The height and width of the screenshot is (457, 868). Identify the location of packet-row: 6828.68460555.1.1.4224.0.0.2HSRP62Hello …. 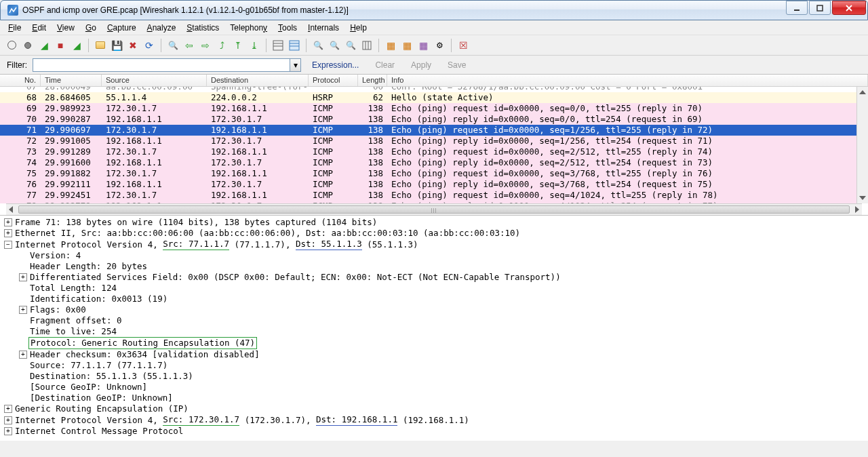
(434, 98).